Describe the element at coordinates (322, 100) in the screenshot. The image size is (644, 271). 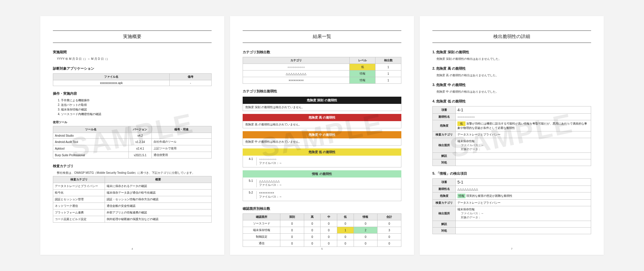
I see `sev-critical-bar: 危険度 深刻 の脆弱性` at that location.